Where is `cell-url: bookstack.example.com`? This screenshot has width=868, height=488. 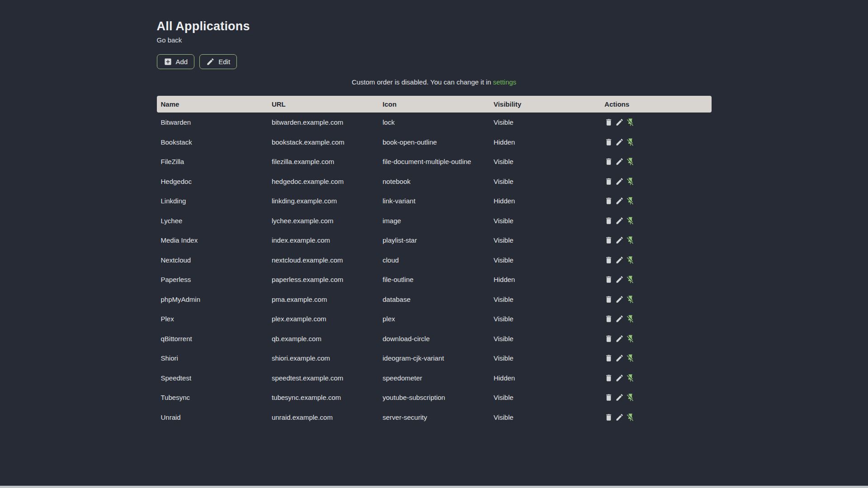 cell-url: bookstack.example.com is located at coordinates (323, 142).